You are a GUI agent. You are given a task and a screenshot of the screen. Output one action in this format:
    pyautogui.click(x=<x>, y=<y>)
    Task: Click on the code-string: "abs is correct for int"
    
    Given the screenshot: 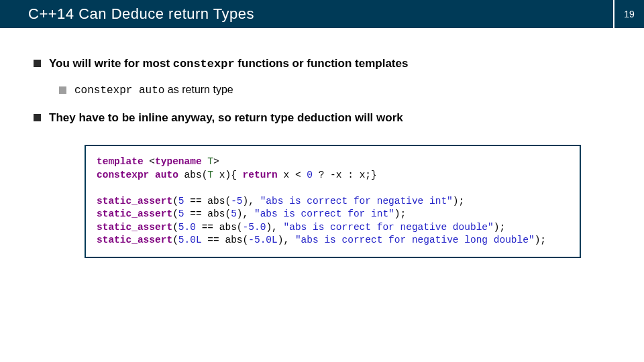 What is the action you would take?
    pyautogui.click(x=325, y=214)
    